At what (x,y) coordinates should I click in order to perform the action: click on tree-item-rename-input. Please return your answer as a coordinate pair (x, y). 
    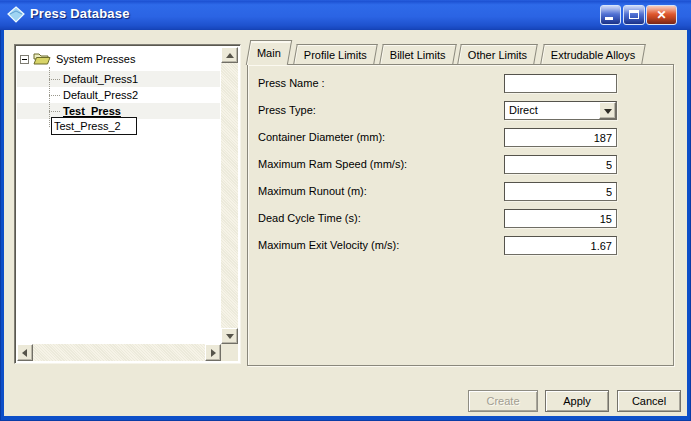
    Looking at the image, I should click on (94, 126).